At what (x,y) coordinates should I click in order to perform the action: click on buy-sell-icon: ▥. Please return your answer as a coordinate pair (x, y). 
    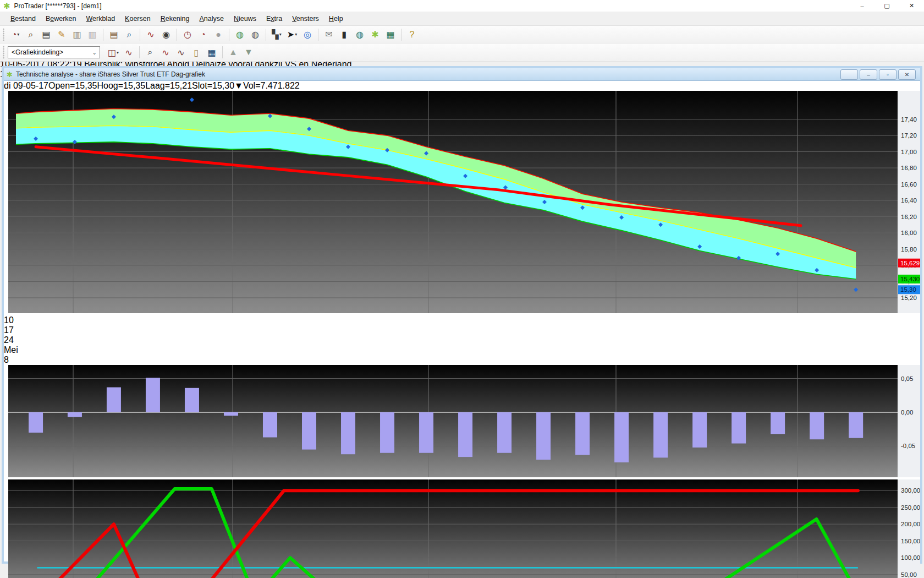
    Looking at the image, I should click on (77, 35).